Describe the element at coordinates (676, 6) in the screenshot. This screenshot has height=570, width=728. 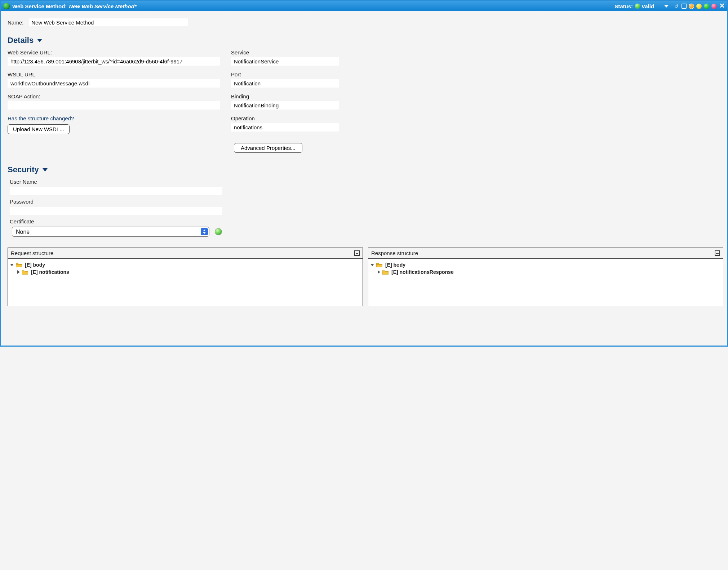
I see `tool-icon-1: ↺` at that location.